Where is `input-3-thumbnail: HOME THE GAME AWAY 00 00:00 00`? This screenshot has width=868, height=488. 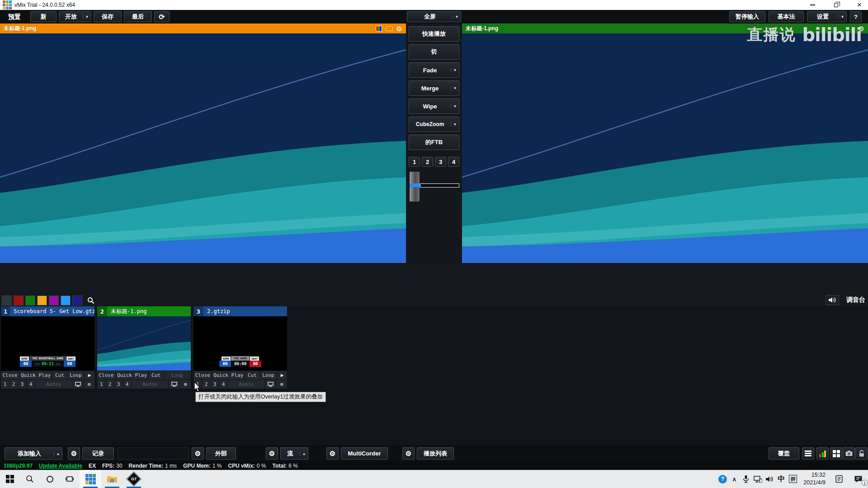
input-3-thumbnail: HOME THE GAME AWAY 00 00:00 00 is located at coordinates (241, 343).